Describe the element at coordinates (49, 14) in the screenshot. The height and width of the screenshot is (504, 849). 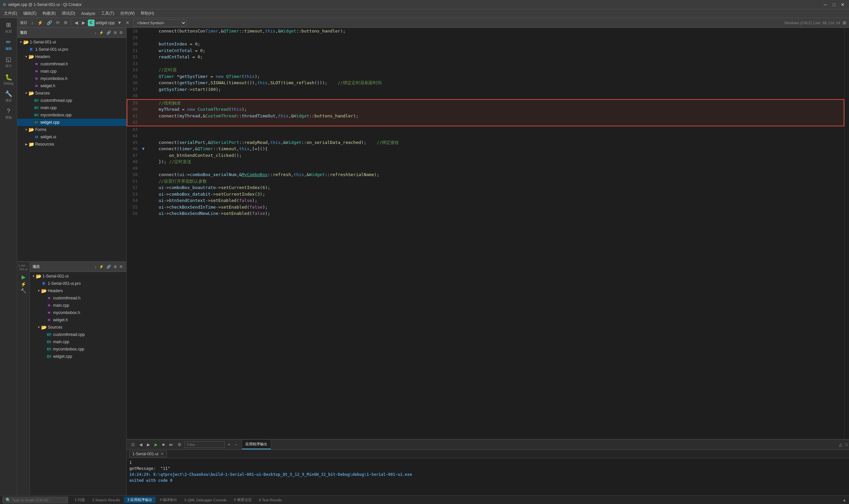
I see `menu-build: 构建(B)` at that location.